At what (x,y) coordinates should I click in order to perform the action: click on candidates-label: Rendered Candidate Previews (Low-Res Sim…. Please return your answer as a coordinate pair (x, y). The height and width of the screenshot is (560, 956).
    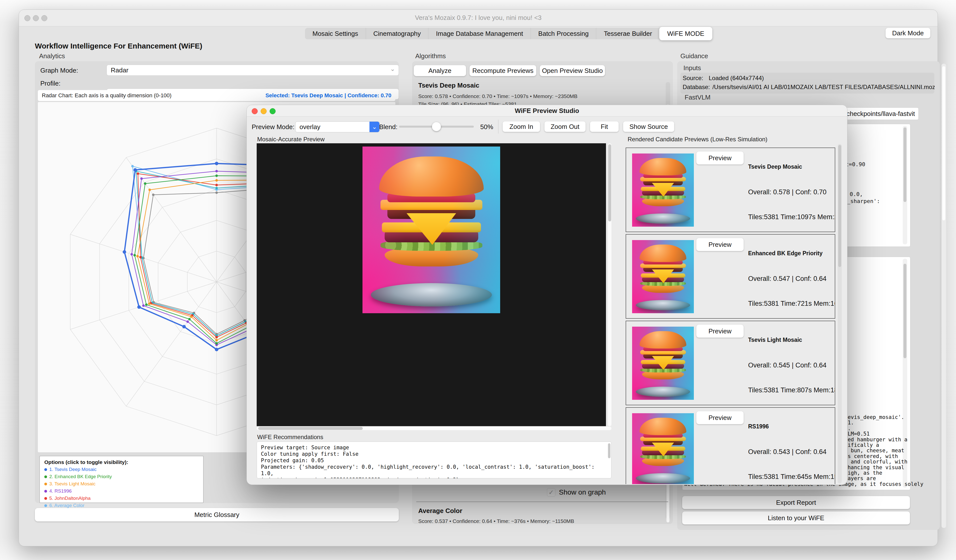
    Looking at the image, I should click on (697, 140).